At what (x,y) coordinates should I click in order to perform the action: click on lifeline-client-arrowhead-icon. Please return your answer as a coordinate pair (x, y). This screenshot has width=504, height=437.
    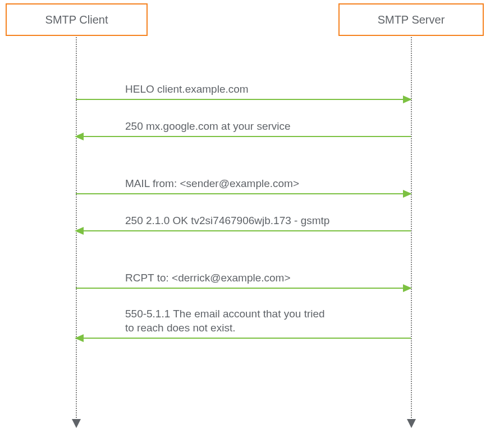
    Looking at the image, I should click on (76, 424).